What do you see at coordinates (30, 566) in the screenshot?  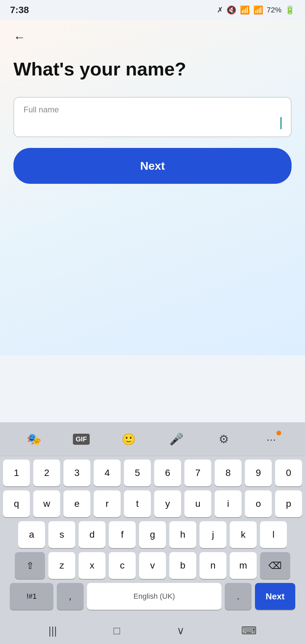 I see `shift-key: ⇧` at bounding box center [30, 566].